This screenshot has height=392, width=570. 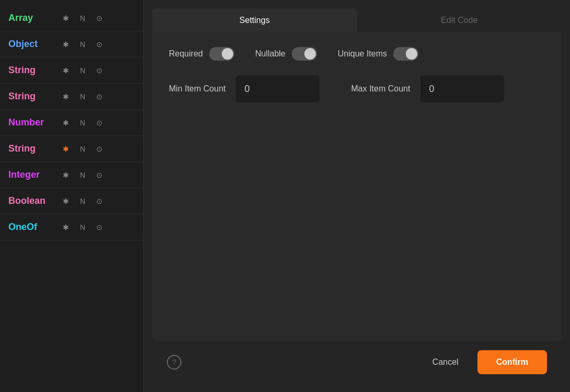 What do you see at coordinates (227, 54) in the screenshot?
I see `required-toggle-knob` at bounding box center [227, 54].